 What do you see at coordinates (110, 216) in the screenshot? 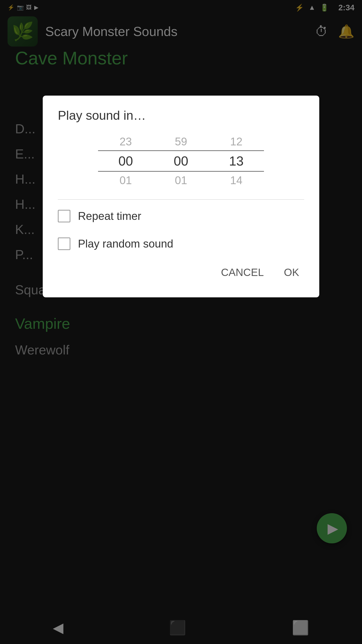
I see `repeat-timer-label: Repeat timer` at bounding box center [110, 216].